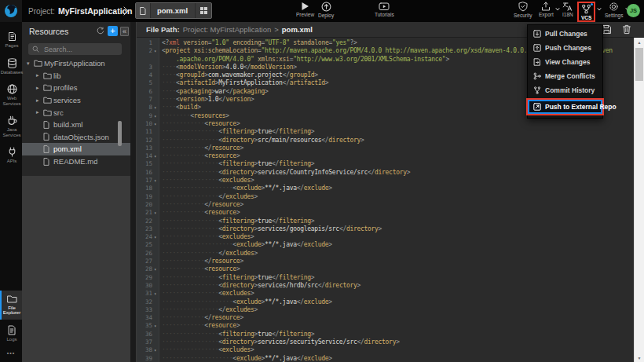  What do you see at coordinates (13, 63) in the screenshot?
I see `database-icon` at bounding box center [13, 63].